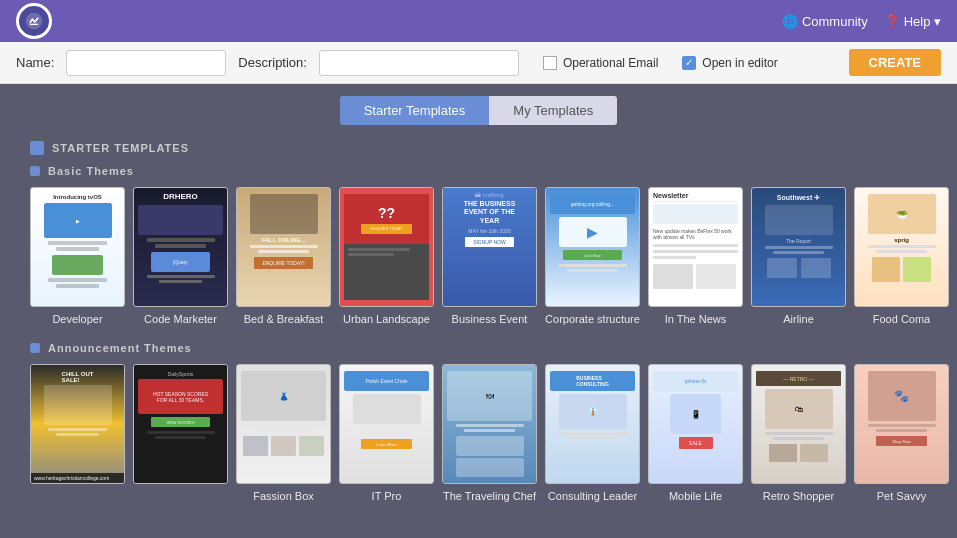 The width and height of the screenshot is (957, 538). Describe the element at coordinates (284, 424) in the screenshot. I see `fassion-thumb: 👗` at that location.